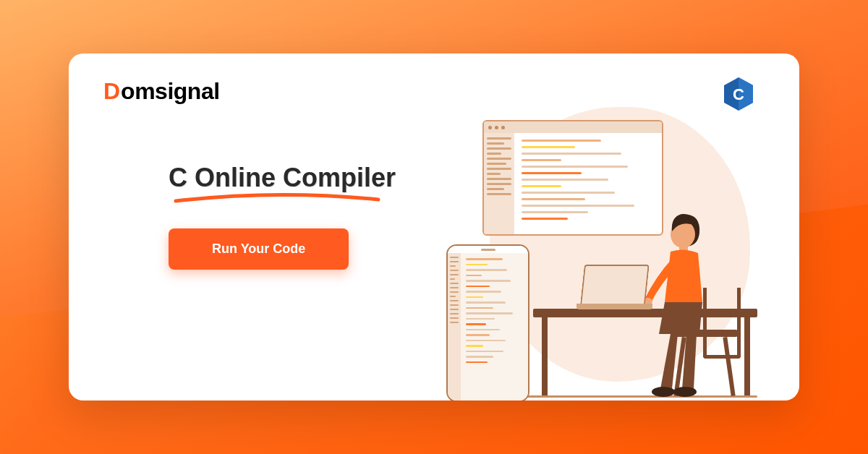  What do you see at coordinates (573, 178) in the screenshot?
I see `monitor-graphic` at bounding box center [573, 178].